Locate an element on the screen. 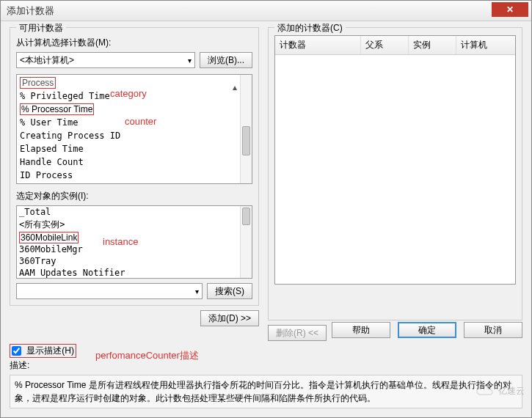 This screenshot has width=532, height=418. search-button: 搜索(S) is located at coordinates (230, 291).